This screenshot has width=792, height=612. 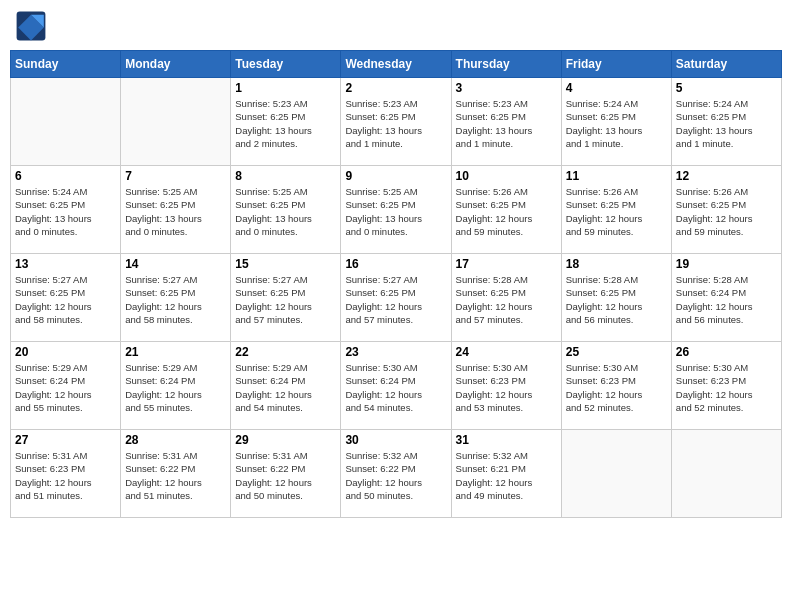 I want to click on day-number: 28, so click(x=176, y=440).